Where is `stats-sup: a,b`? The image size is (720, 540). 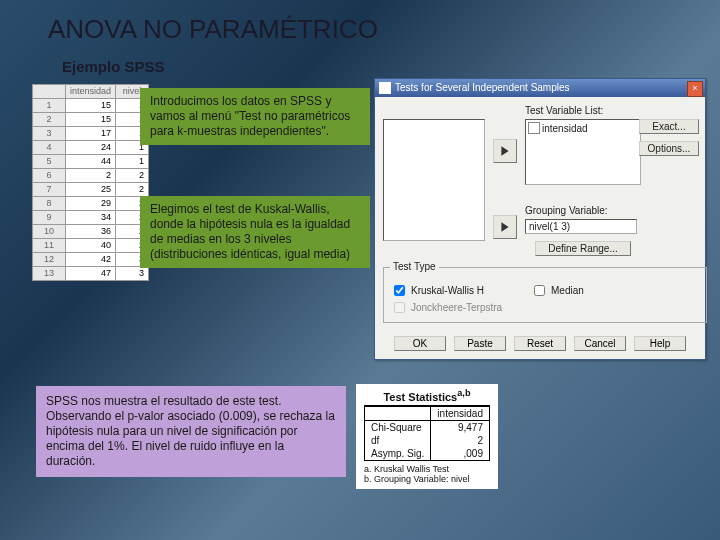 stats-sup: a,b is located at coordinates (464, 393).